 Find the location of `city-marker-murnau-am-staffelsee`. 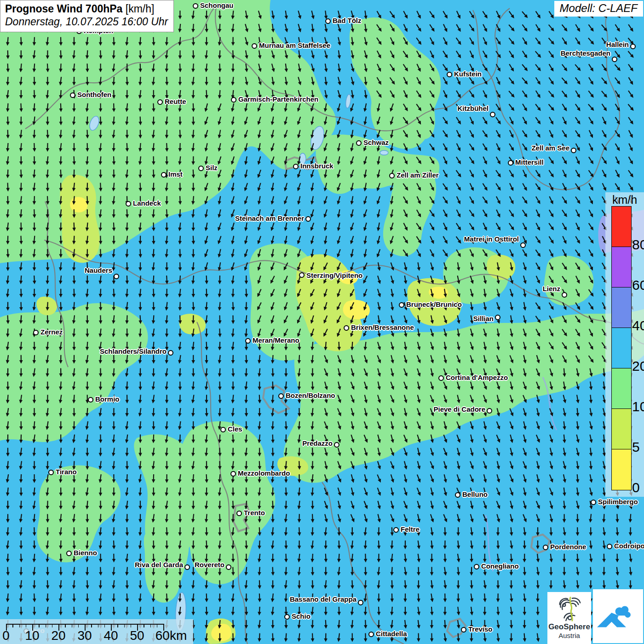

city-marker-murnau-am-staffelsee is located at coordinates (254, 46).